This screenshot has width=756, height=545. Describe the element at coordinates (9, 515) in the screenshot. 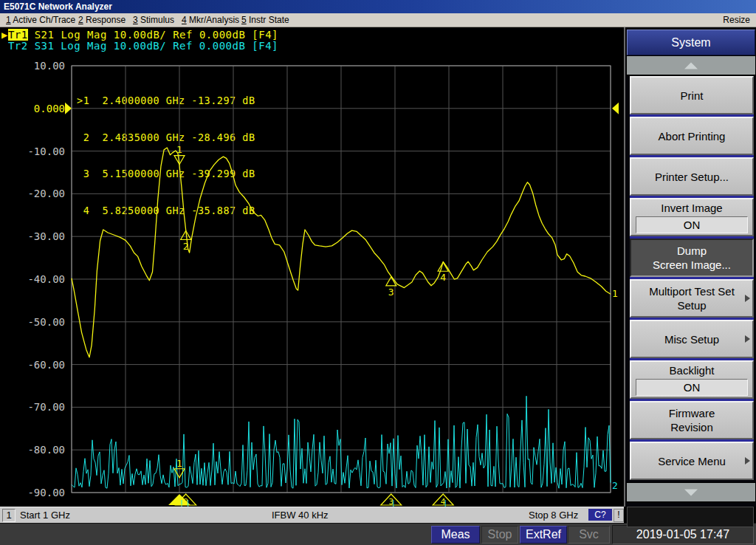

I see `channel-number-box: 1` at that location.